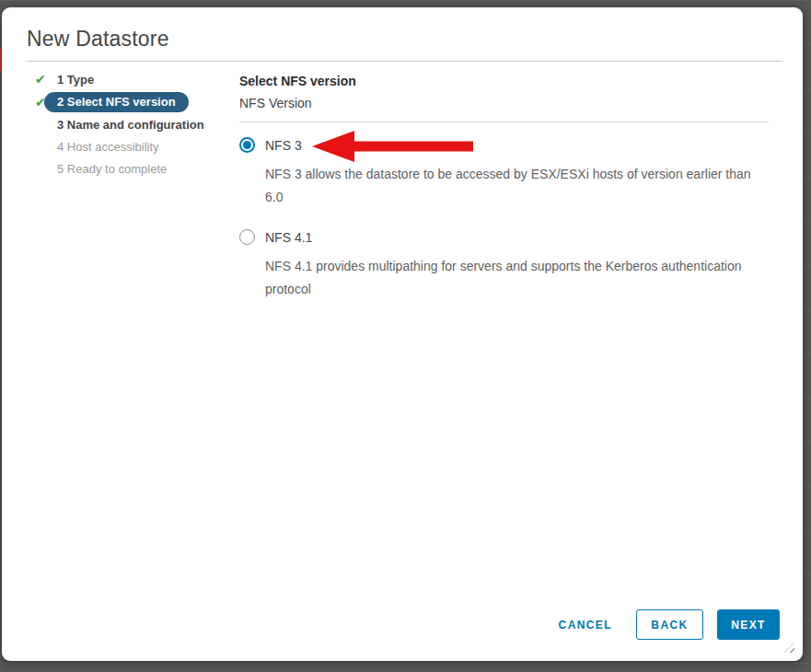  Describe the element at coordinates (134, 168) in the screenshot. I see `step-5-ready-to-complete: ✔ 5 Ready to complete` at that location.